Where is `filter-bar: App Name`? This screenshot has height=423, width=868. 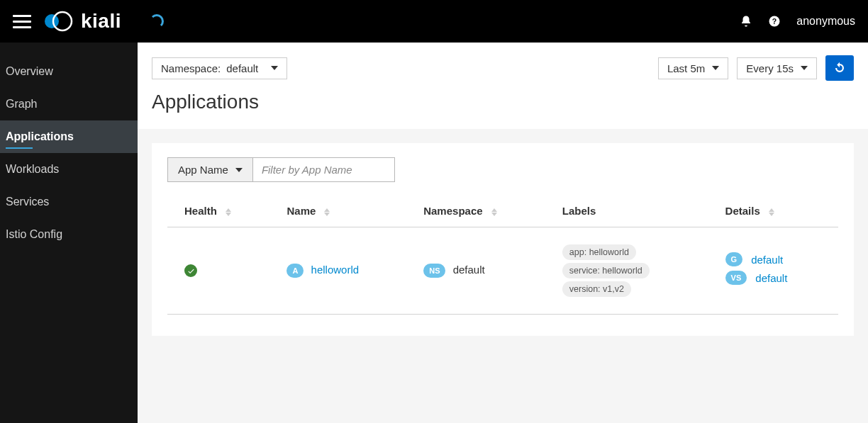 filter-bar: App Name is located at coordinates (503, 170).